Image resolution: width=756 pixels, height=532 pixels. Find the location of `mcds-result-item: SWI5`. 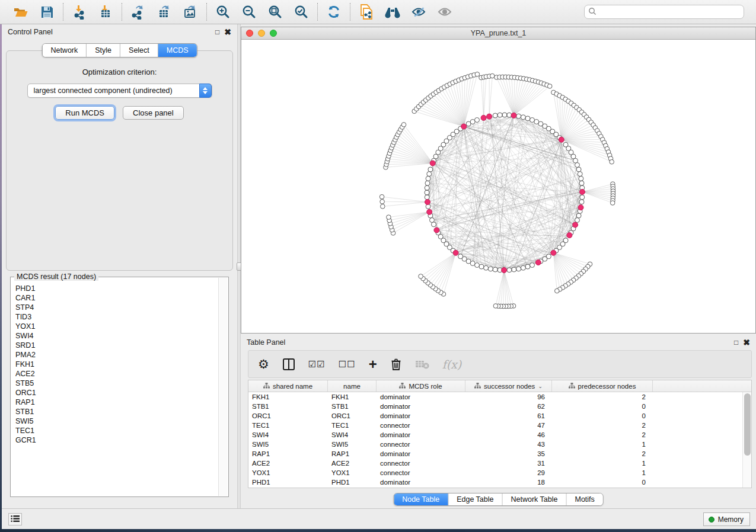

mcds-result-item: SWI5 is located at coordinates (117, 421).